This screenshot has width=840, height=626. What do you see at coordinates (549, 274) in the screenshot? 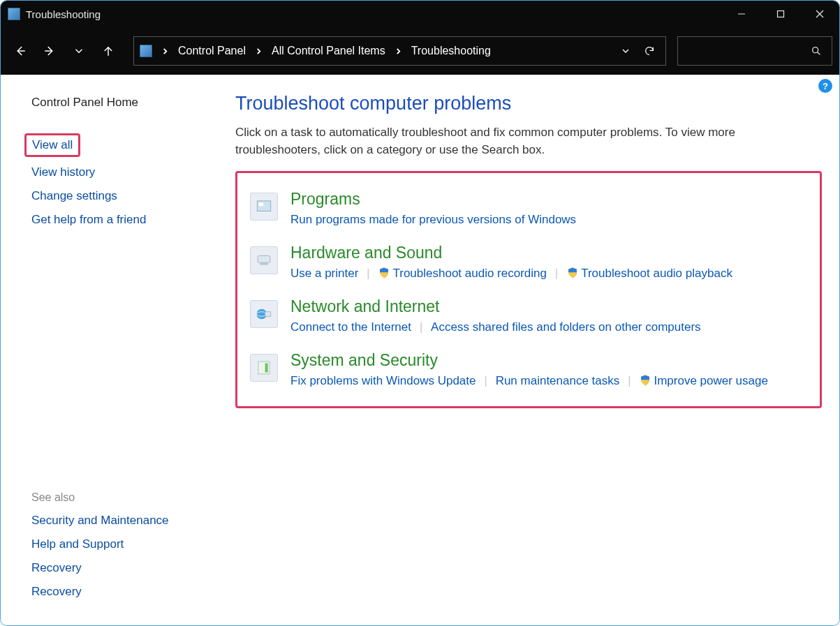
I see `category-links: Use a printer|Troubleshoot audio recordi…` at bounding box center [549, 274].